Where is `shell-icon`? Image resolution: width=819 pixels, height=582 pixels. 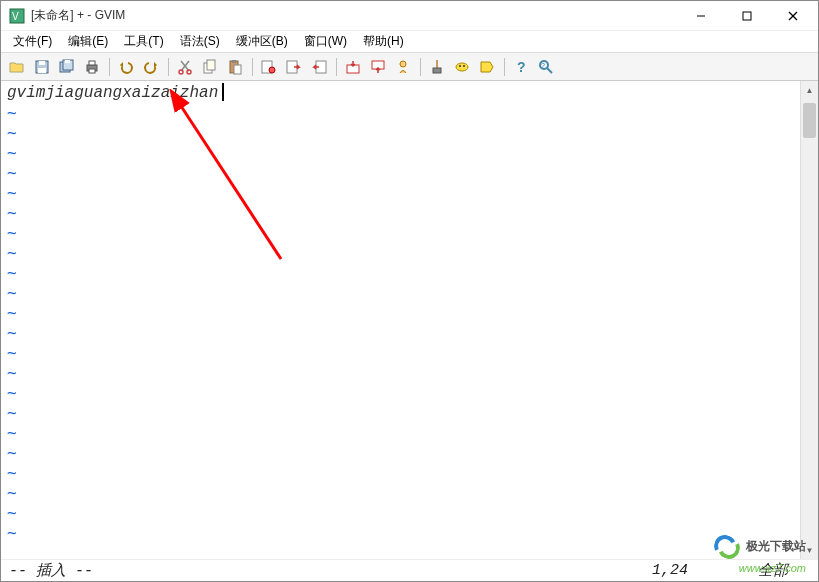
shell-icon is located at coordinates (462, 67).